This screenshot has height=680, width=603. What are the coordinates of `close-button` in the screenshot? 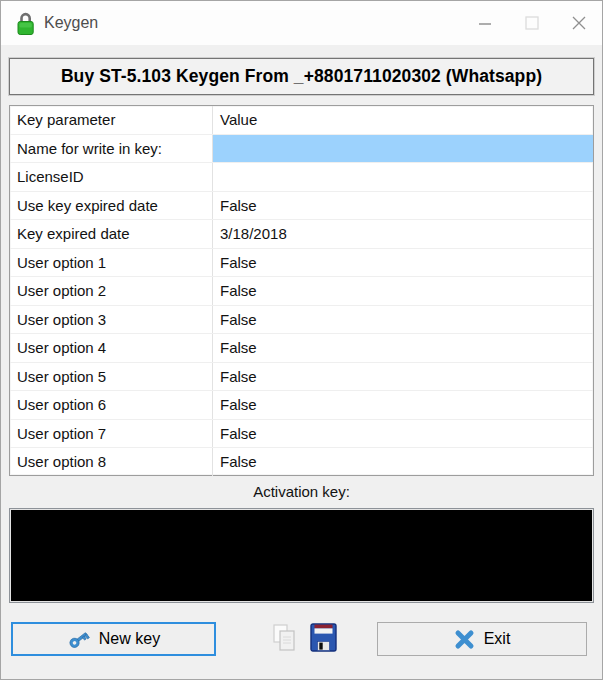 It's located at (578, 23).